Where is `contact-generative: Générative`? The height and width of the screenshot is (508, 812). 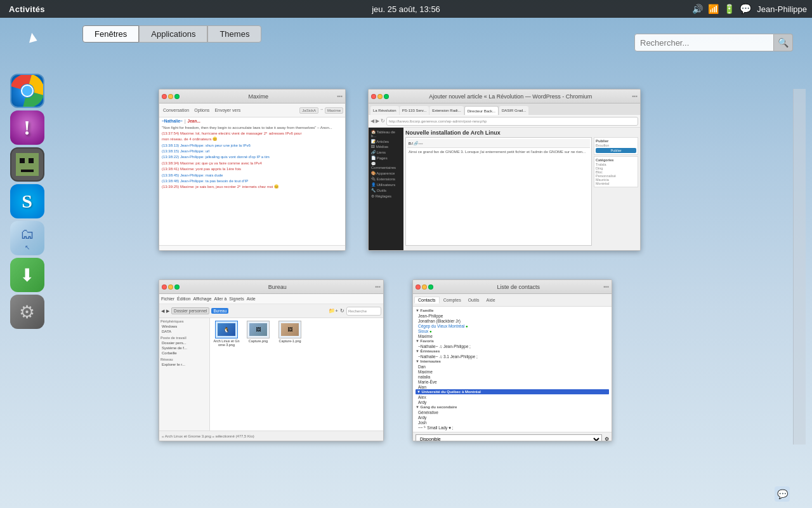
contact-generative: Générative is located at coordinates (513, 412).